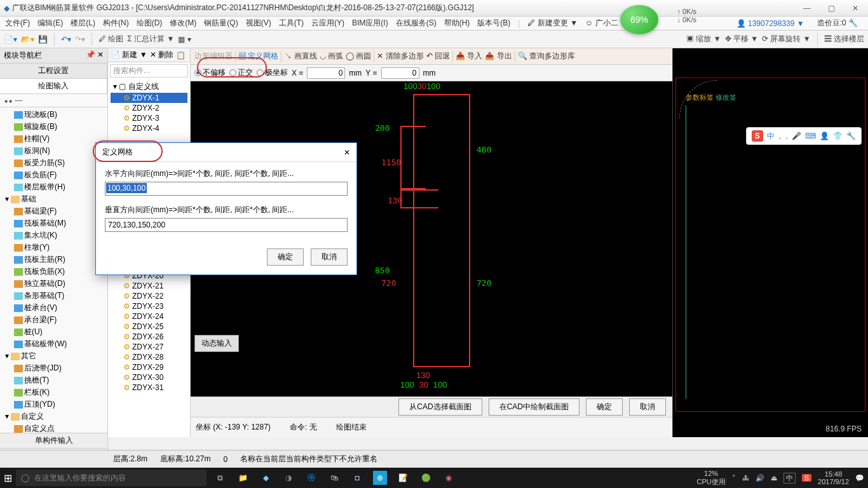 This screenshot has height=488, width=868. What do you see at coordinates (760, 478) in the screenshot?
I see `tray-volume-icon: 🔊` at bounding box center [760, 478].